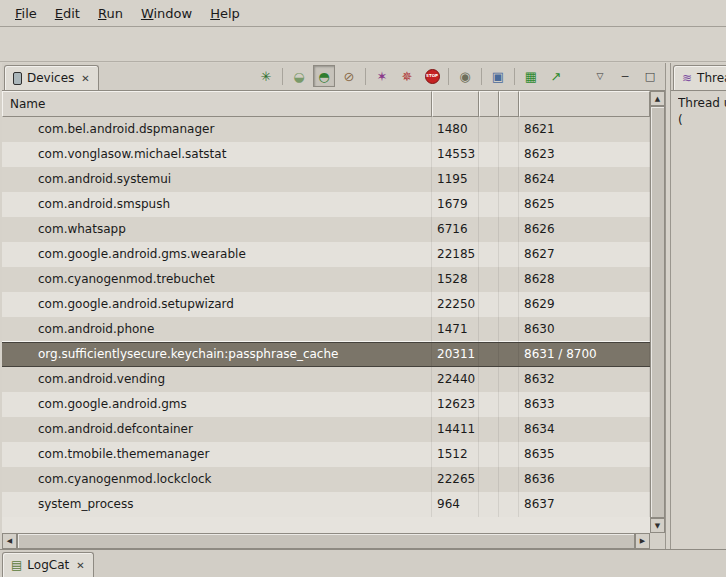 This screenshot has height=577, width=726. What do you see at coordinates (687, 78) in the screenshot?
I see `threads-icon: ≋` at bounding box center [687, 78].